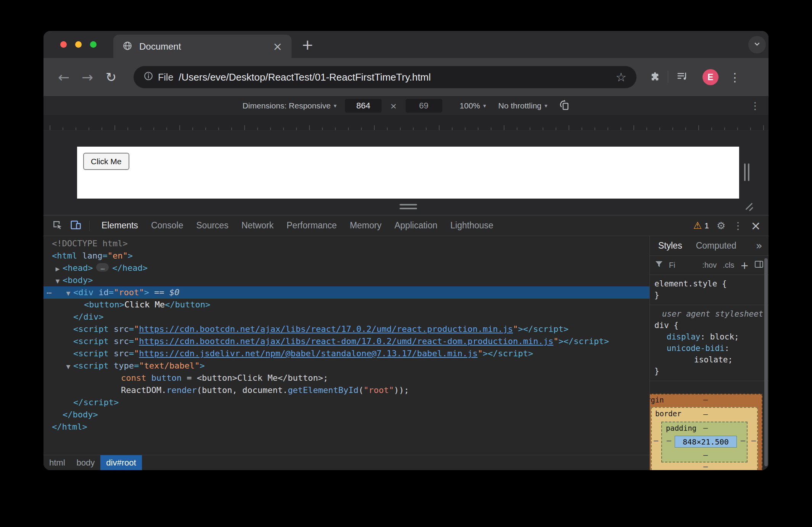 This screenshot has width=812, height=527. What do you see at coordinates (706, 432) in the screenshot?
I see `box-model: 848×21.500 margin border padding – – – –…` at bounding box center [706, 432].